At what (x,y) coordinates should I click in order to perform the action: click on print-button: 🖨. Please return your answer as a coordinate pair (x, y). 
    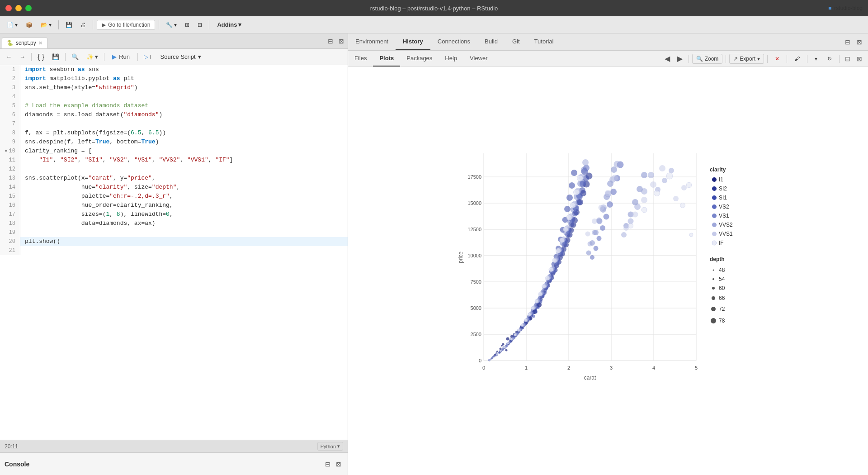
    Looking at the image, I should click on (83, 25).